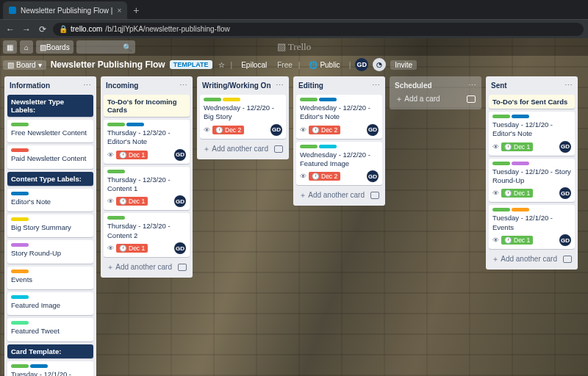 This screenshot has width=588, height=376. What do you see at coordinates (122, 85) in the screenshot?
I see `list-title: Incoming` at bounding box center [122, 85].